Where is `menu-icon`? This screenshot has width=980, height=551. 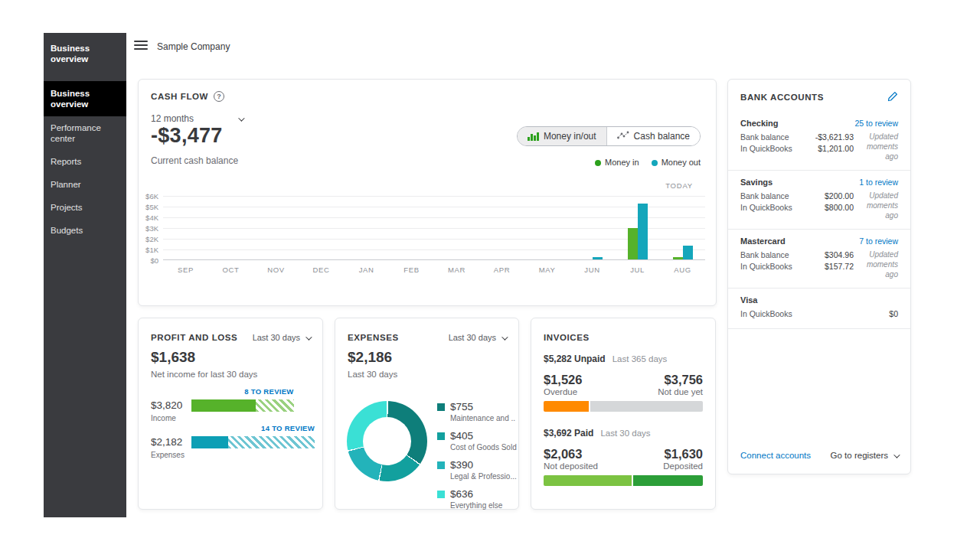
menu-icon is located at coordinates (141, 46).